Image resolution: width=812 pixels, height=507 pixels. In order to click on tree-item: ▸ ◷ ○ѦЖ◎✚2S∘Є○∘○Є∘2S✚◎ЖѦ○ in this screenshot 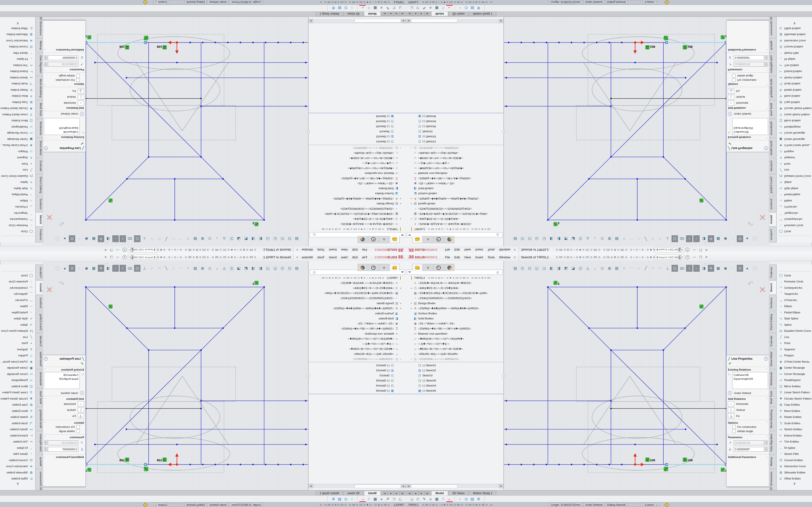, I will do `click(357, 219)`.